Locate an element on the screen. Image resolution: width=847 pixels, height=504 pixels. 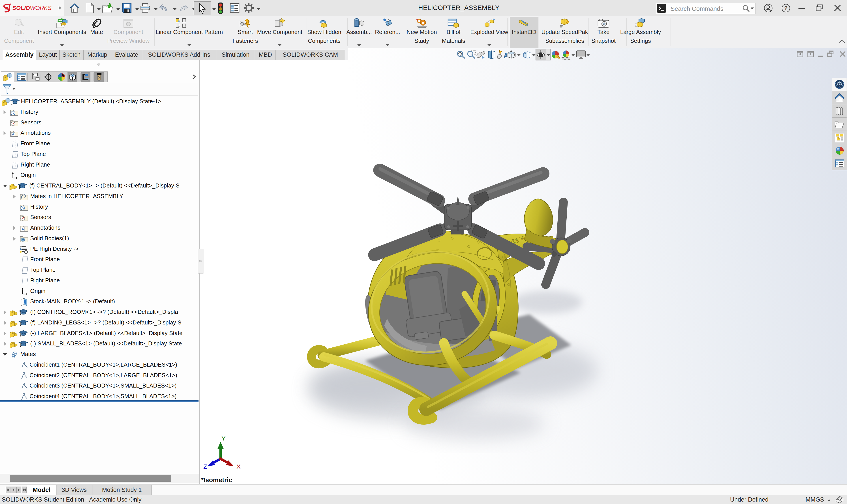
svg-text: Z is located at coordinates (205, 467).